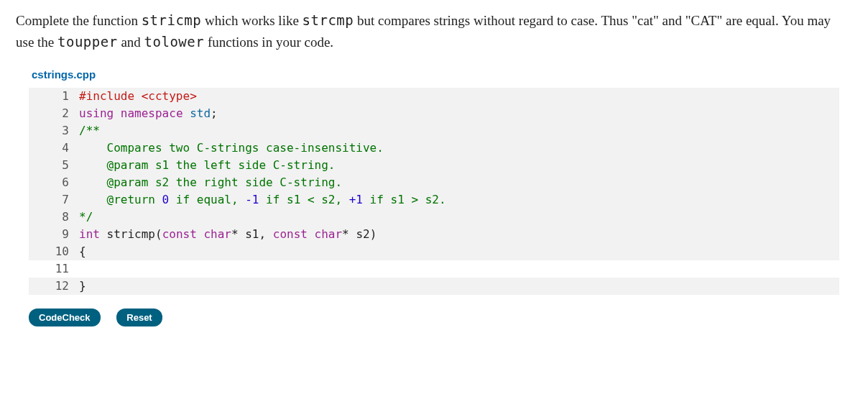  I want to click on code-token: @return, so click(121, 200).